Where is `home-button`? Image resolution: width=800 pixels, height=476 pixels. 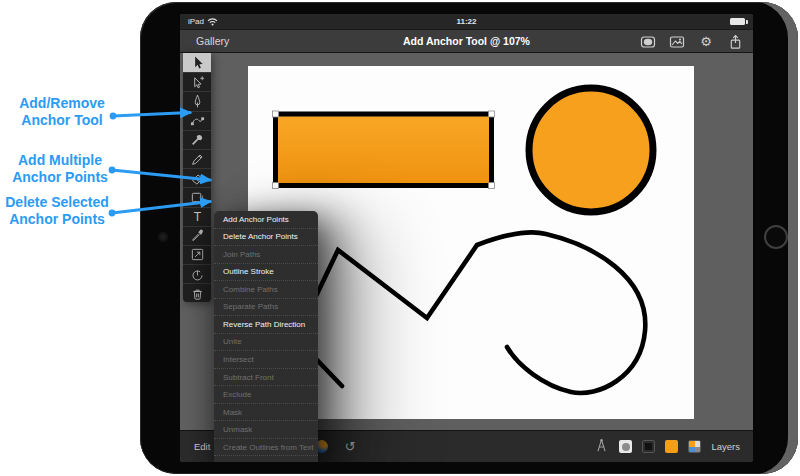 home-button is located at coordinates (776, 237).